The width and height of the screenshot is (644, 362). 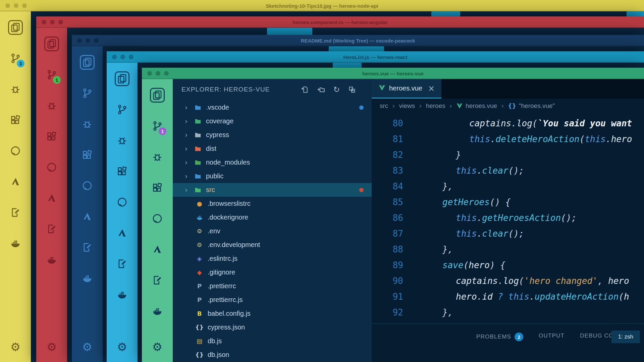 What do you see at coordinates (272, 176) in the screenshot?
I see `tree-item-public: ›public` at bounding box center [272, 176].